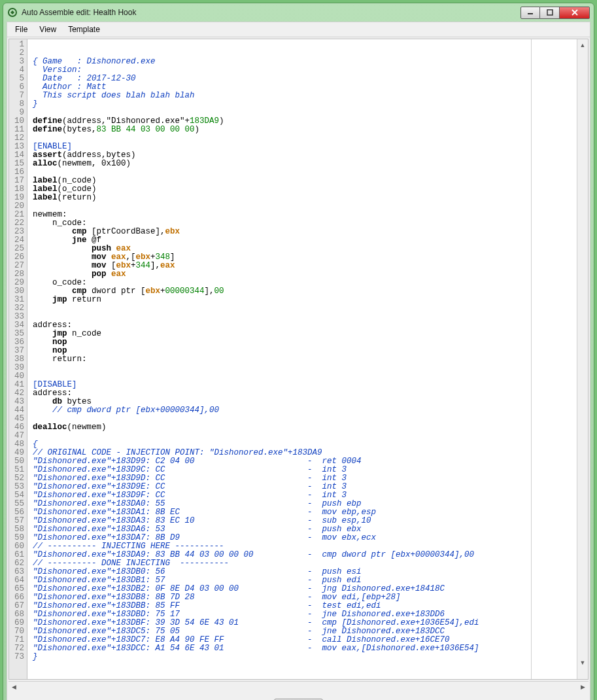 The height and width of the screenshot is (700, 597). What do you see at coordinates (305, 275) in the screenshot?
I see `code-line: pop eax` at bounding box center [305, 275].